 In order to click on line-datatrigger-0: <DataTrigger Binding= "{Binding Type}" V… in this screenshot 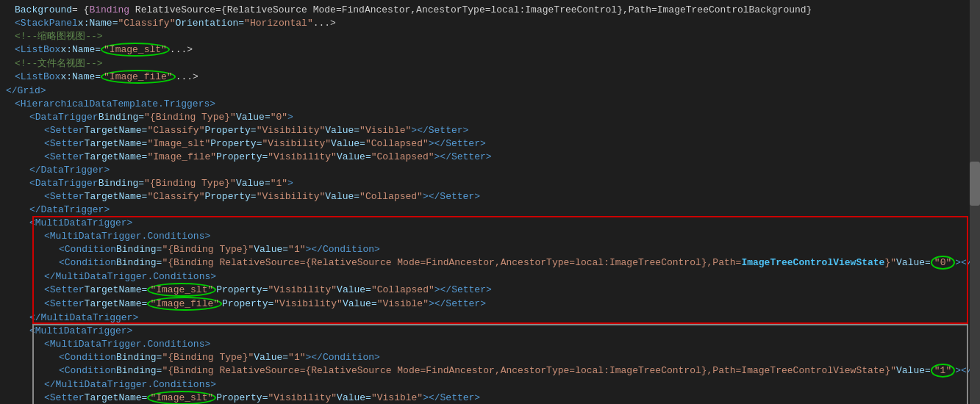, I will do `click(490, 117)`.